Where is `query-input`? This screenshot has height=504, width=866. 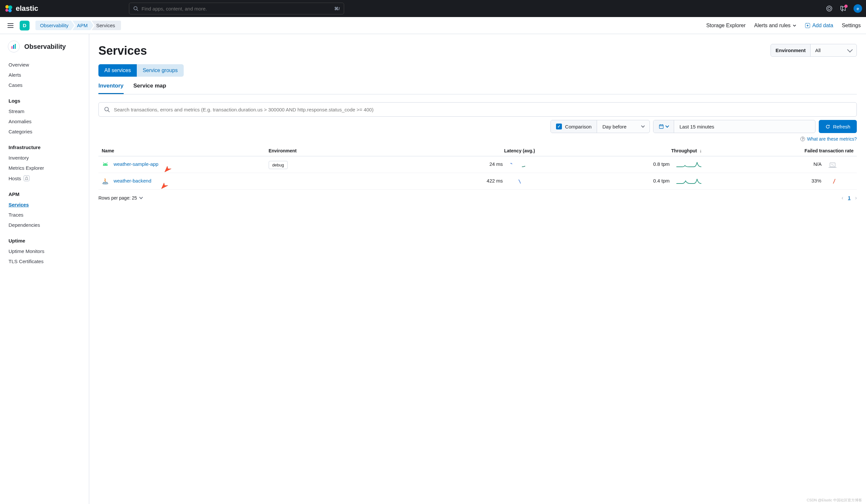 query-input is located at coordinates (482, 110).